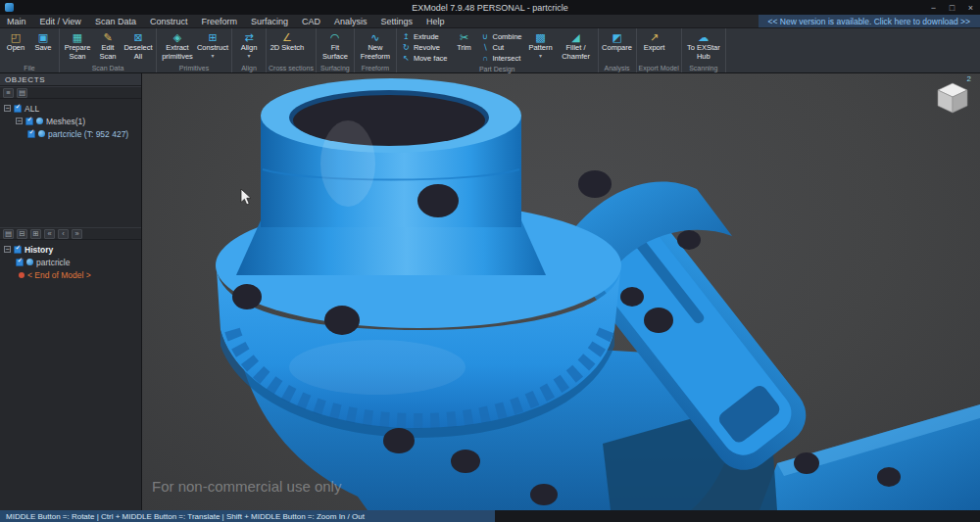 Image resolution: width=980 pixels, height=522 pixels. Describe the element at coordinates (502, 37) in the screenshot. I see `combine-button: ∪ Combine` at that location.